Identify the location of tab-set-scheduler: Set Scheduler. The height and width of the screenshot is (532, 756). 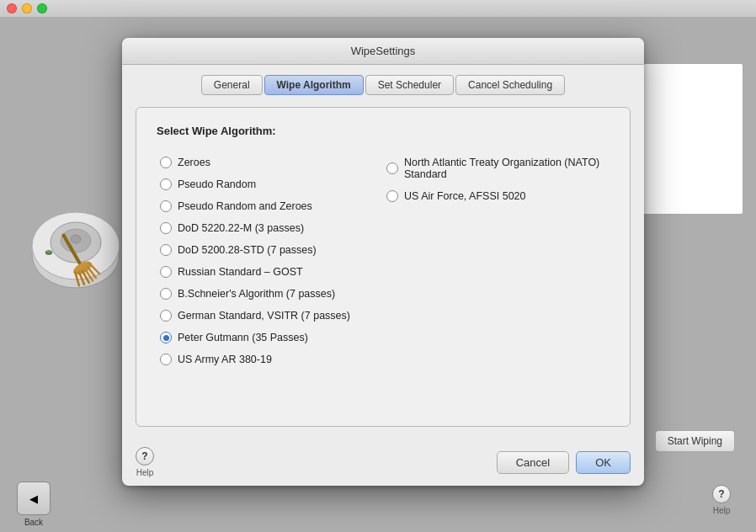
(409, 85).